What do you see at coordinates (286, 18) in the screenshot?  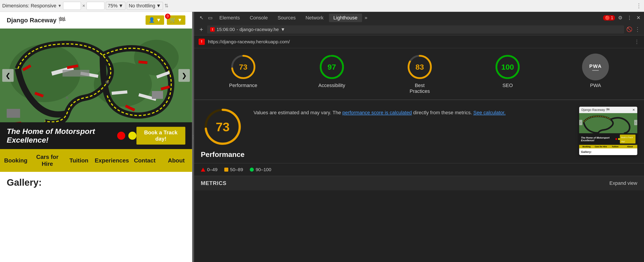 I see `tab-sources: Sources` at bounding box center [286, 18].